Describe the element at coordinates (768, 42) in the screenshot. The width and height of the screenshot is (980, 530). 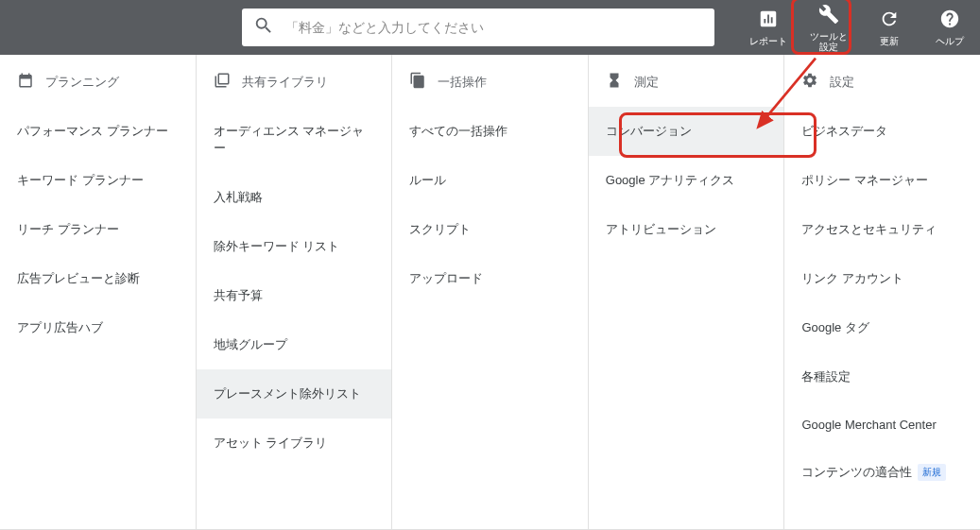
I see `report-label: レポート` at that location.